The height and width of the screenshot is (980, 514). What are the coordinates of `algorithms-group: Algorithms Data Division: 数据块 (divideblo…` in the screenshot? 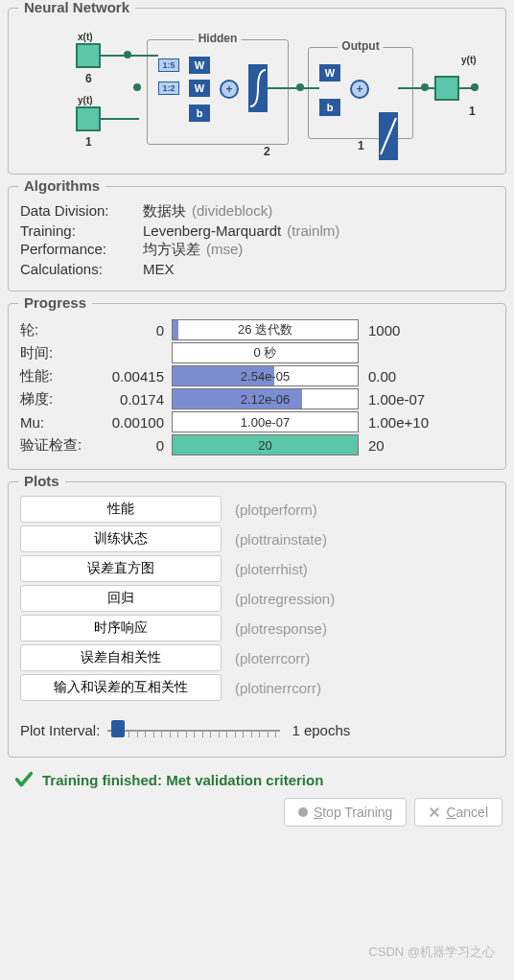 It's located at (257, 239).